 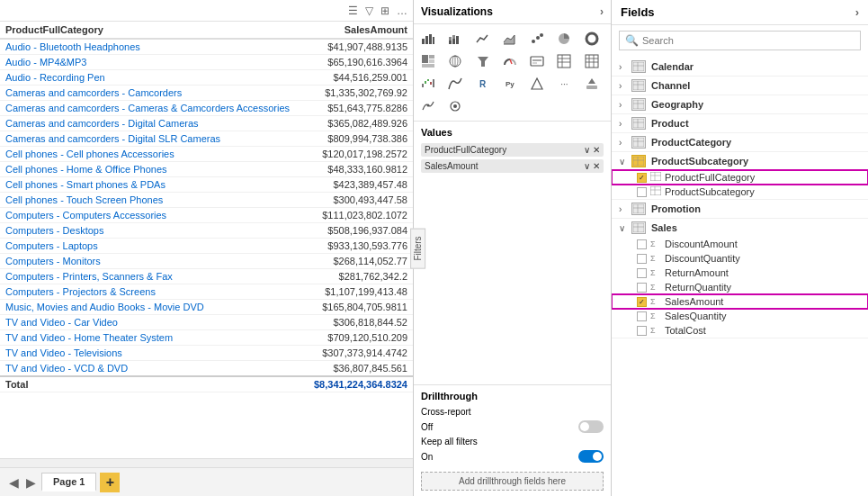 What do you see at coordinates (739, 123) in the screenshot?
I see `field-group-header-product: ›Product` at bounding box center [739, 123].